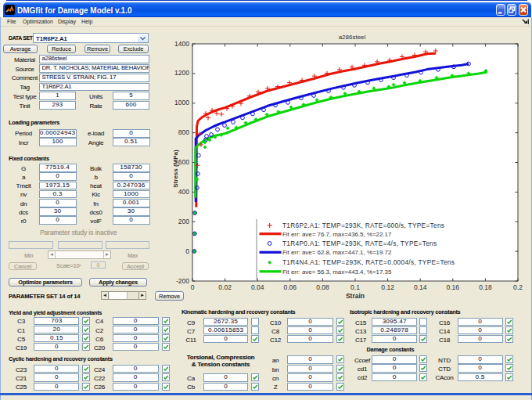  What do you see at coordinates (337, 272) in the screenshot?
I see `svg-text:Fit err: ave= 56.3, max=443.4,: Fit err: ave= 56.3, max=443.4, %=17.35` at bounding box center [337, 272].